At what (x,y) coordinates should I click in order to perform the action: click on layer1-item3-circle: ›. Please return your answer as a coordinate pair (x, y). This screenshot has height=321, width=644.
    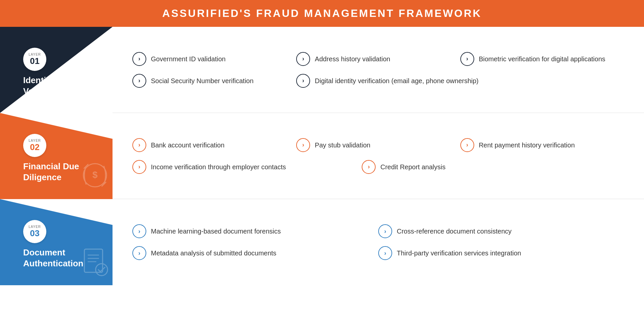
    Looking at the image, I should click on (467, 59).